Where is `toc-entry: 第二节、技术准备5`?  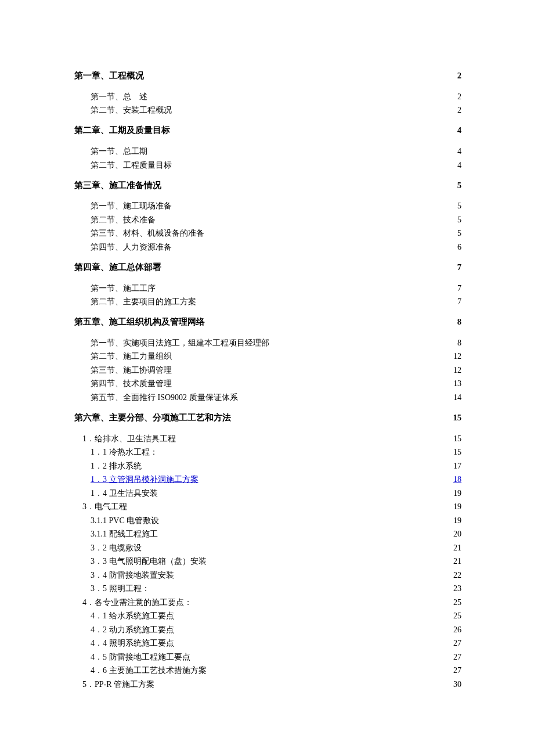 toc-entry: 第二节、技术准备5 is located at coordinates (268, 219).